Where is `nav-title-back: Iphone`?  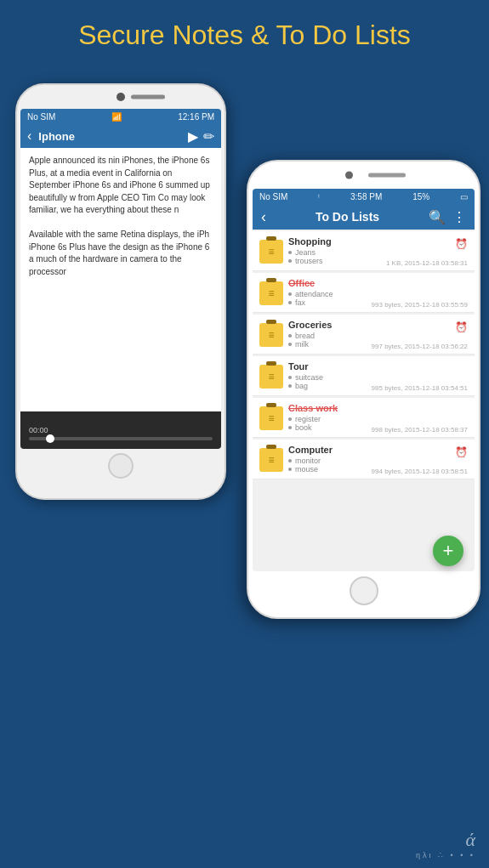 nav-title-back: Iphone is located at coordinates (56, 136).